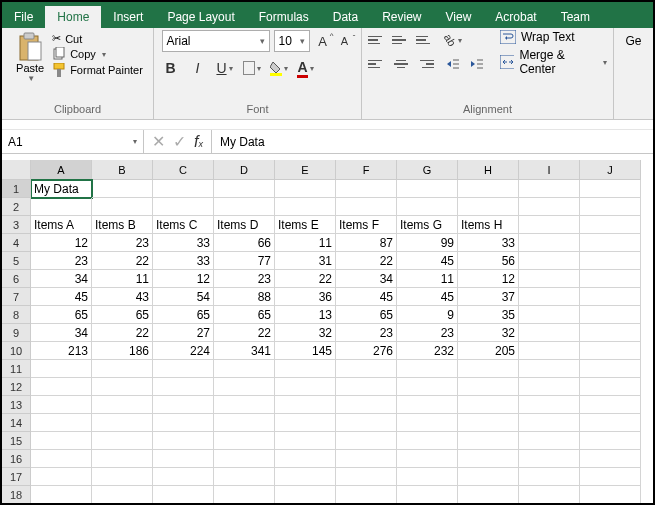  What do you see at coordinates (16, 333) in the screenshot?
I see `row-header: 9` at bounding box center [16, 333].